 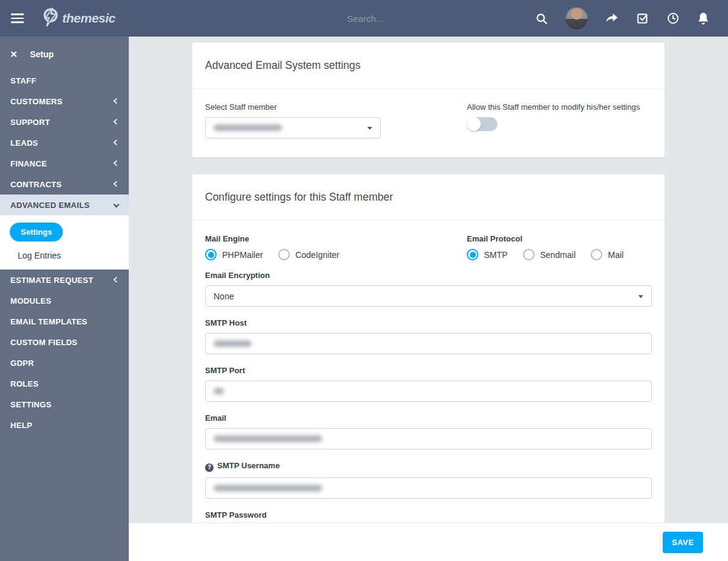 I want to click on smtp-username-label: ?SMTP Username, so click(x=428, y=466).